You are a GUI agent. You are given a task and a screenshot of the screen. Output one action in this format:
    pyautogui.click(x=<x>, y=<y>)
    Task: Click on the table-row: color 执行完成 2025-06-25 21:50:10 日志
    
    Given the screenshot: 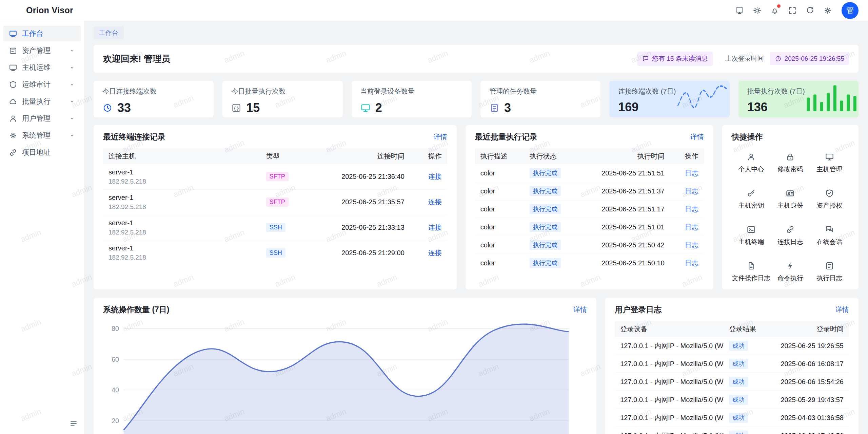 What is the action you would take?
    pyautogui.click(x=589, y=263)
    